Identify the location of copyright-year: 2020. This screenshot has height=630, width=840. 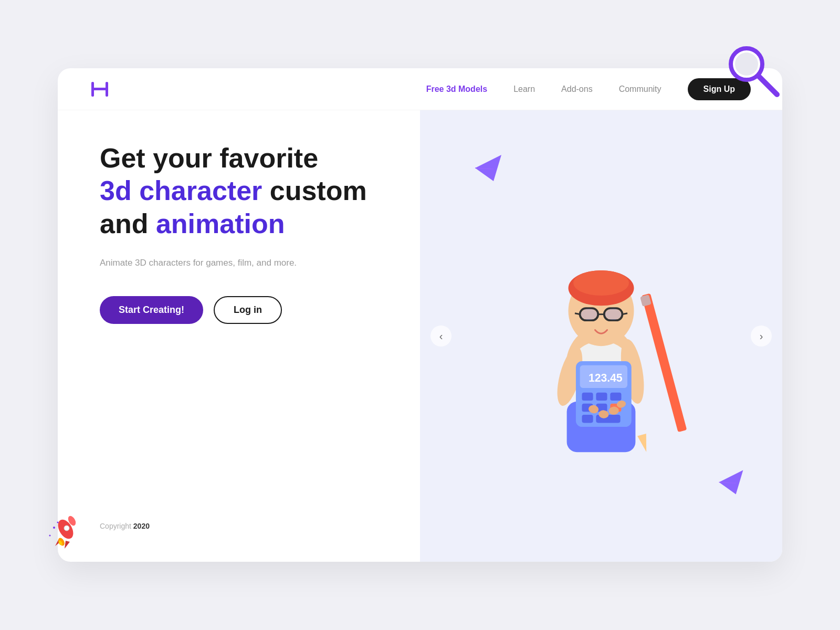
(142, 526).